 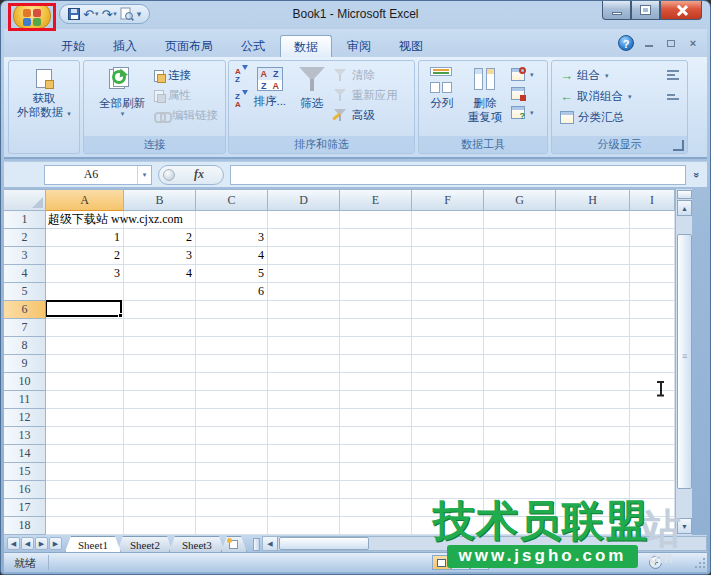 I want to click on properties-button: 属性, so click(x=186, y=96).